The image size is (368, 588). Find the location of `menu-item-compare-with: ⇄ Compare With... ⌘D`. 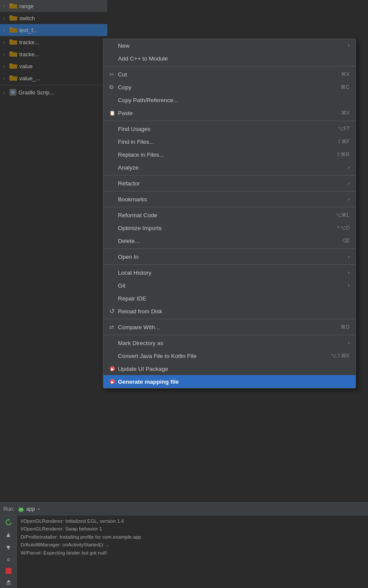

menu-item-compare-with: ⇄ Compare With... ⌘D is located at coordinates (229, 327).